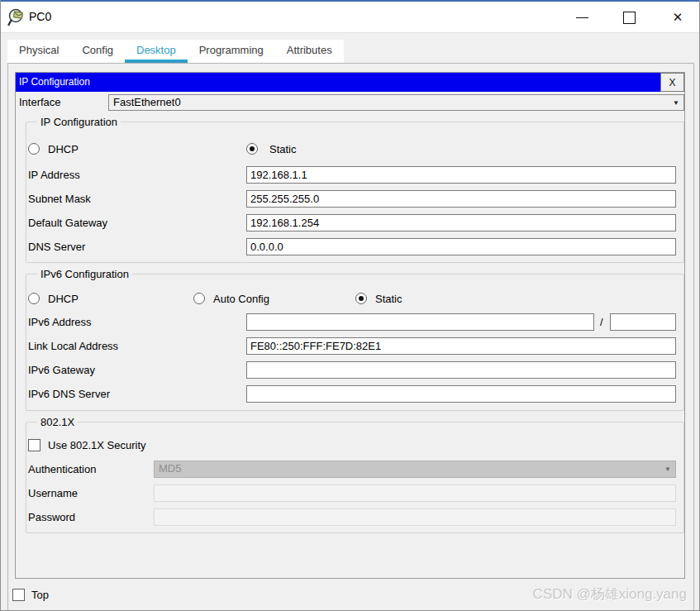  Describe the element at coordinates (62, 470) in the screenshot. I see `authentication-label: Authentication` at that location.